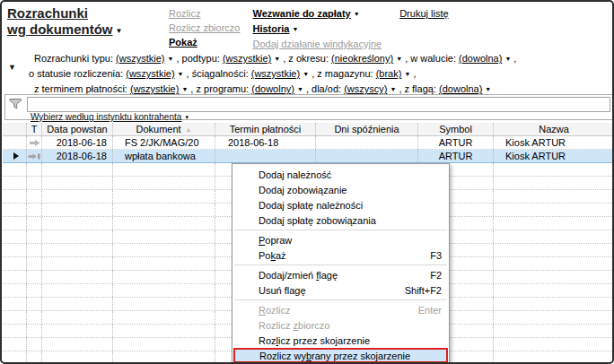 The height and width of the screenshot is (364, 614). Describe the element at coordinates (14, 129) in the screenshot. I see `column-header-row-selector` at that location.